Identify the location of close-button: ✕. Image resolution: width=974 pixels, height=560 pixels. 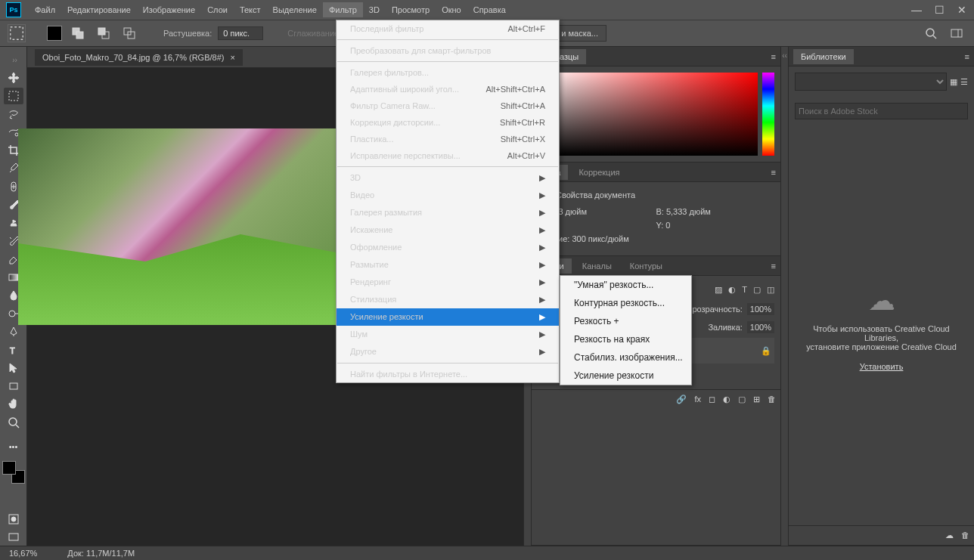
(962, 10).